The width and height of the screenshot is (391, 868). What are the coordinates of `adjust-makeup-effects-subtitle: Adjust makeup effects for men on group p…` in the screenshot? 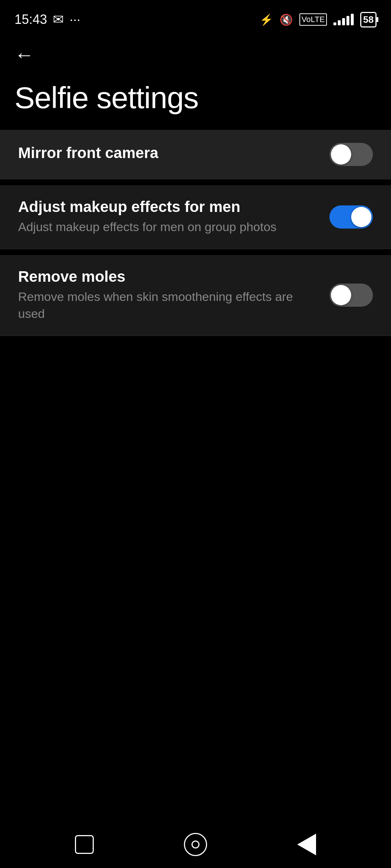 It's located at (168, 227).